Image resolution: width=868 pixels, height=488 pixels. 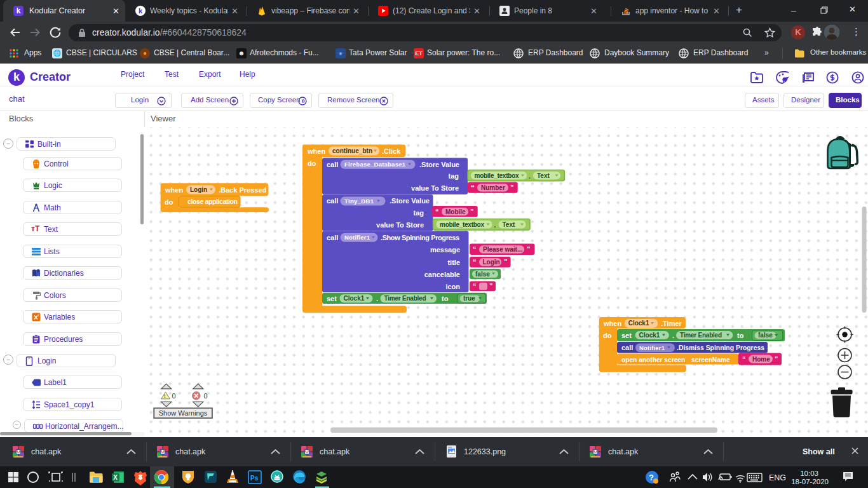 What do you see at coordinates (420, 238) in the screenshot?
I see `svg-text: .Show Spinning Progress` at bounding box center [420, 238].